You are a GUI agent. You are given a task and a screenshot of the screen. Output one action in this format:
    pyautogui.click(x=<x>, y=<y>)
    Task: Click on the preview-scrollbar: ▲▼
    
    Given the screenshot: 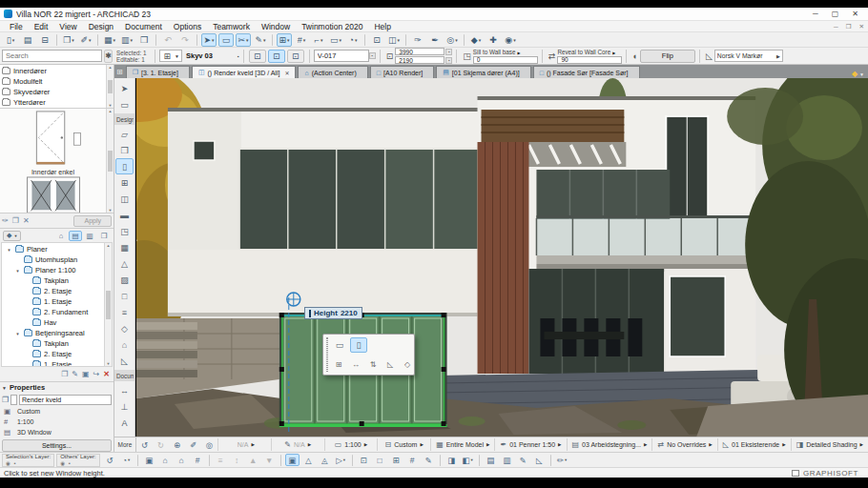 What is the action you would take?
    pyautogui.click(x=110, y=160)
    